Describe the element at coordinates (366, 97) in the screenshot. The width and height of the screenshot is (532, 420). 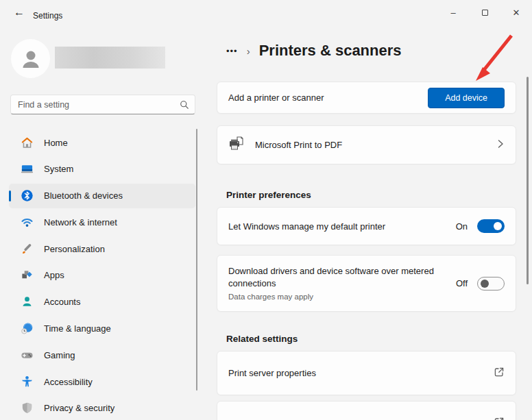
I see `add-printer-card: Add a printer or scanner Add device` at that location.